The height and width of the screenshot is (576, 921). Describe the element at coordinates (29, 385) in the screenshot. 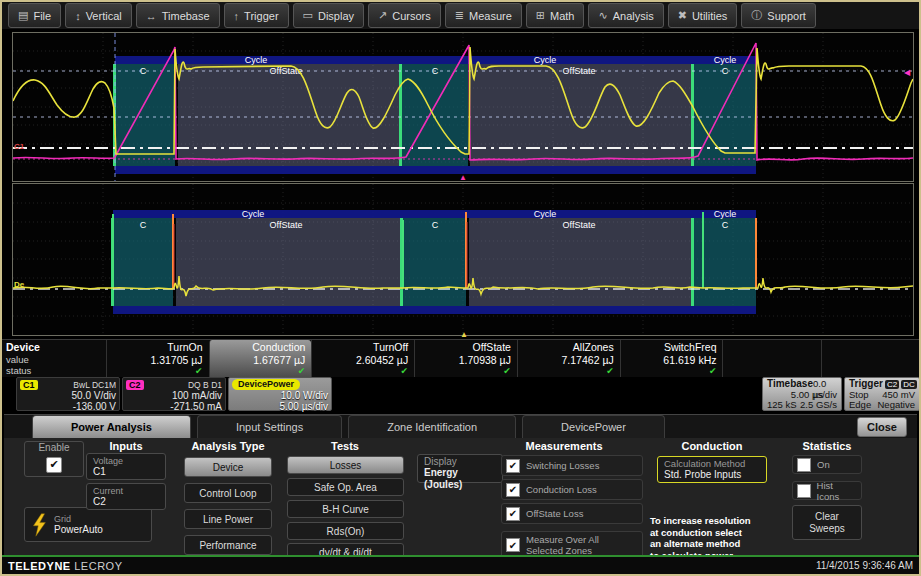

I see `c1-channel-tag: C1` at that location.